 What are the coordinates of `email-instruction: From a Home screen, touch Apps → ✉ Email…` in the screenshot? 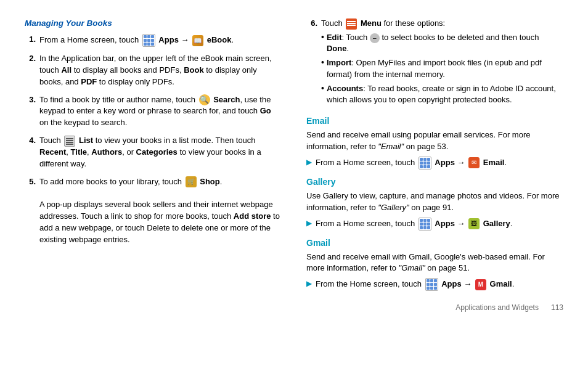 It's located at (411, 163).